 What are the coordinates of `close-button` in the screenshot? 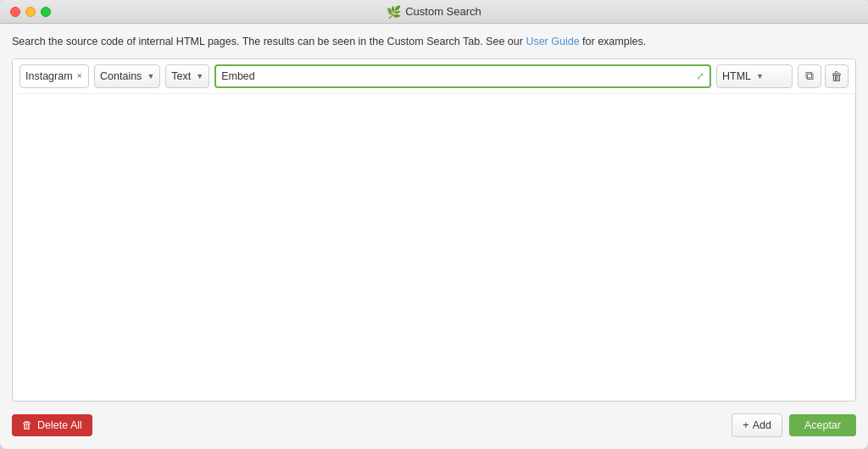 It's located at (15, 12).